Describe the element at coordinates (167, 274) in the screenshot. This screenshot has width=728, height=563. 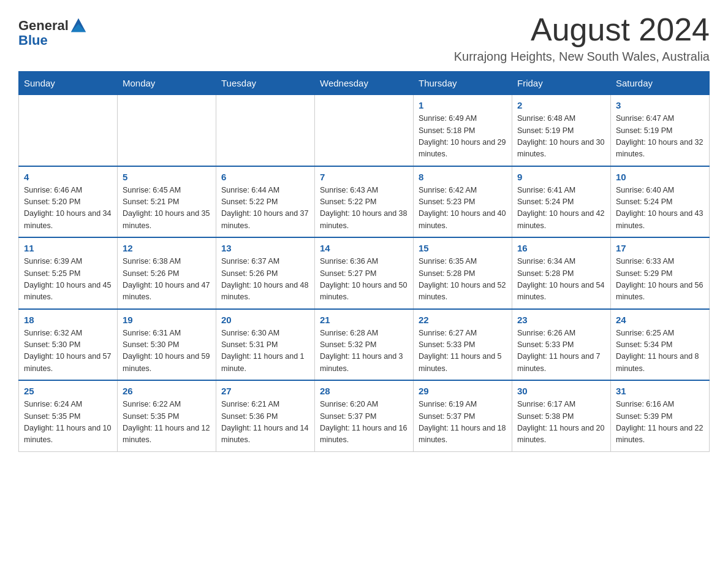
I see `table-row: 12Sunrise: 6:38 AM Sunset: 5:26 PM Dayli…` at that location.